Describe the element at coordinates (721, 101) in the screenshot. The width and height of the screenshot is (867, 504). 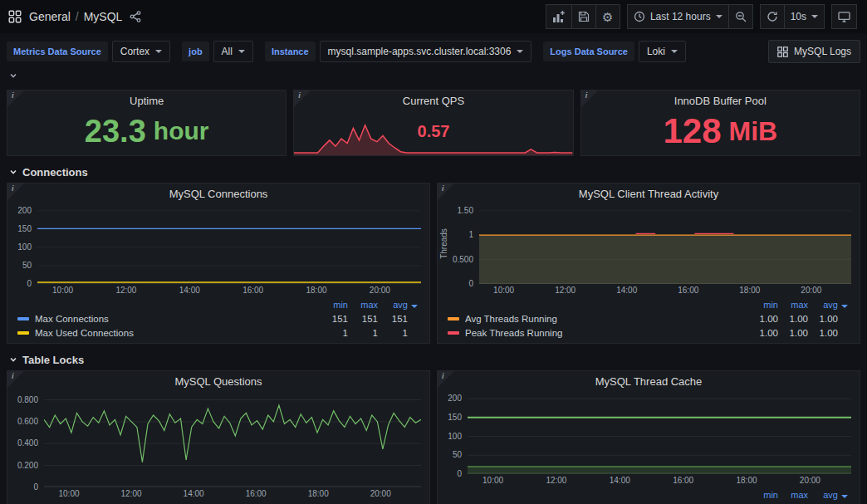
I see `panel-title: InnoDB Buffer Pool` at that location.